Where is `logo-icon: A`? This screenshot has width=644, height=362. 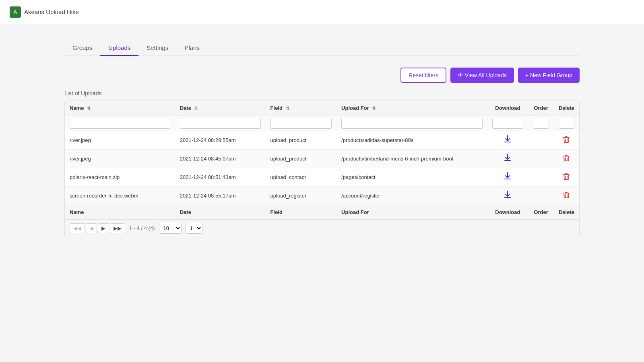
logo-icon: A is located at coordinates (15, 12).